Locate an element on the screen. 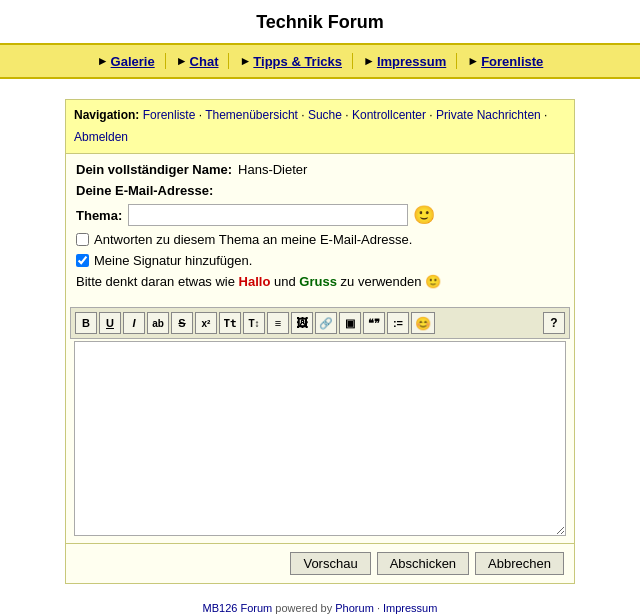  checkbox1-row: Antworten zu diesem Thema an meine E-Mai… is located at coordinates (320, 240).